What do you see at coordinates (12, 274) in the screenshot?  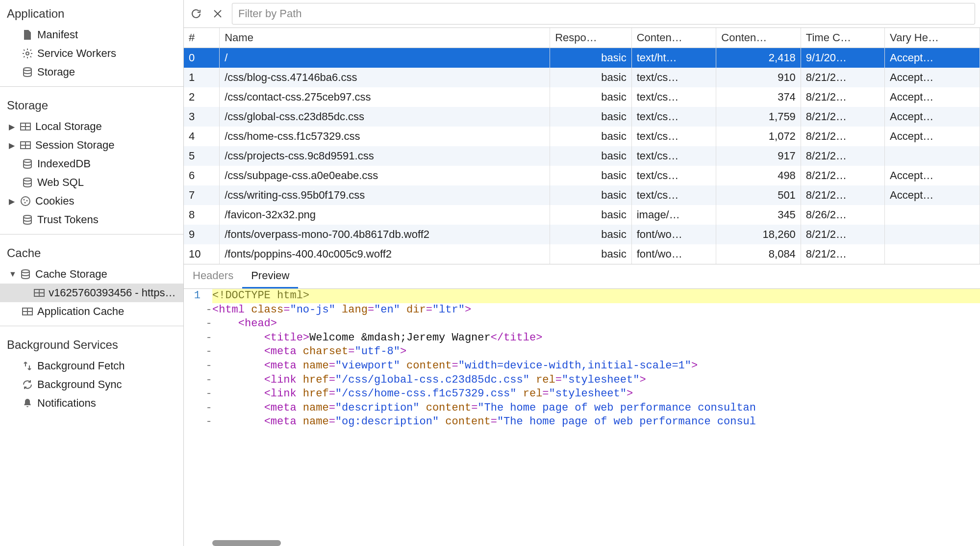 I see `collapse-arrow-icon: ▼` at bounding box center [12, 274].